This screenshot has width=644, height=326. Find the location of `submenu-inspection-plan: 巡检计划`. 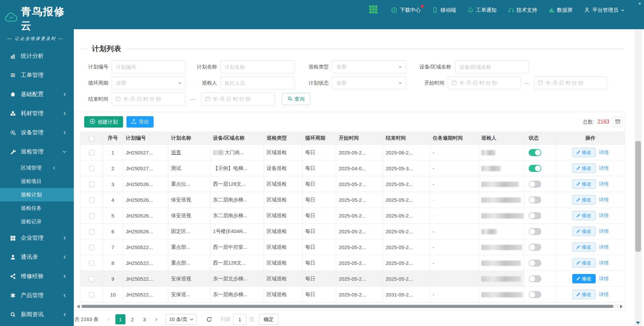

submenu-inspection-plan: 巡检计划 is located at coordinates (37, 195).